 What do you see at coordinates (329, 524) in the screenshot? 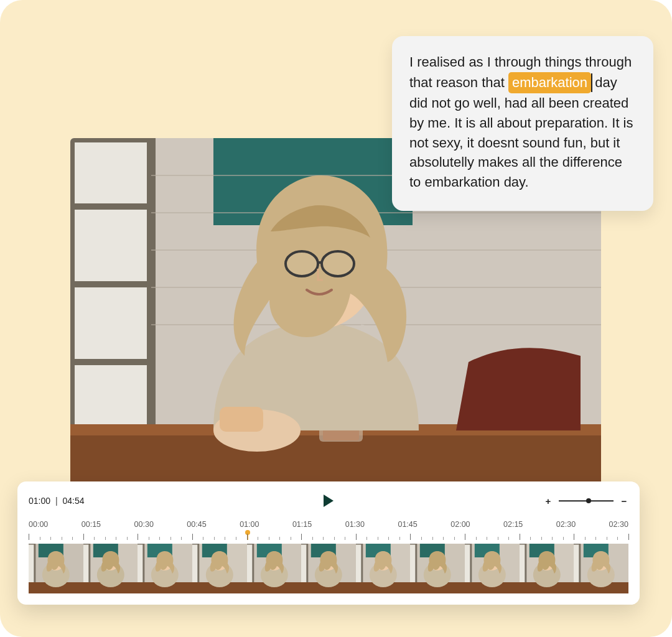
I see `ruler-labels: 00:0000:1500:3000:4501:0001:1501:3001:45…` at bounding box center [329, 524].